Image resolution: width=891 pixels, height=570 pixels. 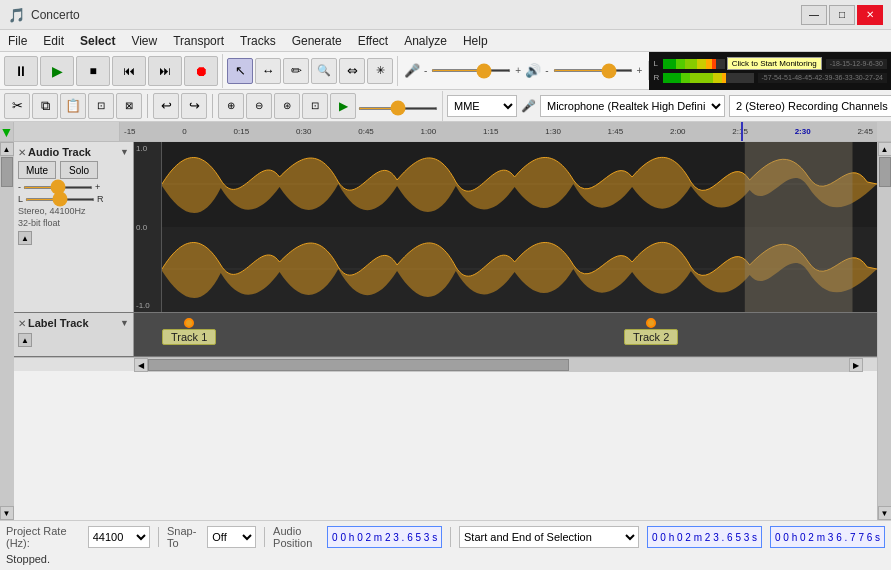 I want to click on skip-back-button: ⏮, so click(x=129, y=71).